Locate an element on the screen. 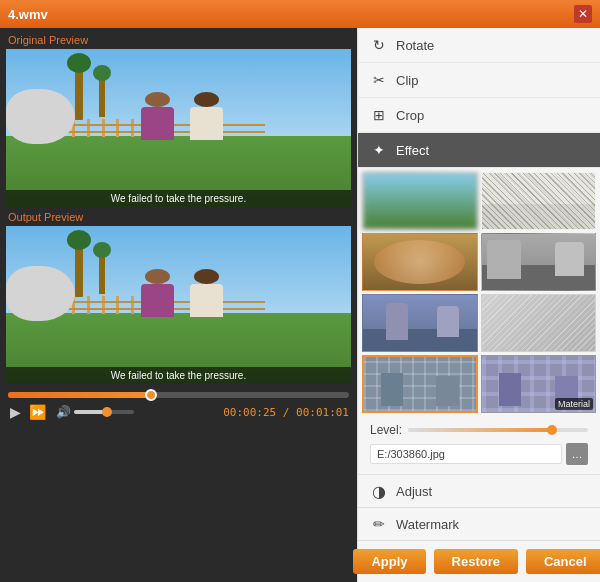 The width and height of the screenshot is (600, 582). effect-label-material: Material is located at coordinates (574, 404).